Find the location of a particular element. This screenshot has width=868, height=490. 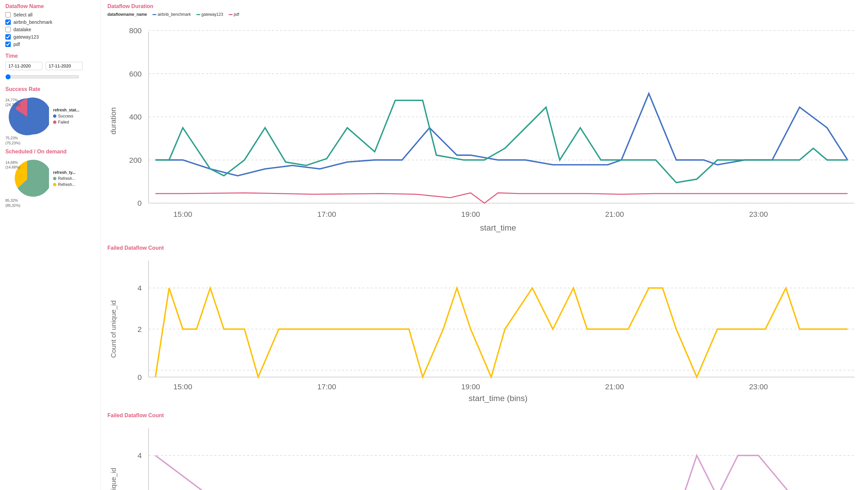

legend-label-teal: Refresh... is located at coordinates (67, 179).